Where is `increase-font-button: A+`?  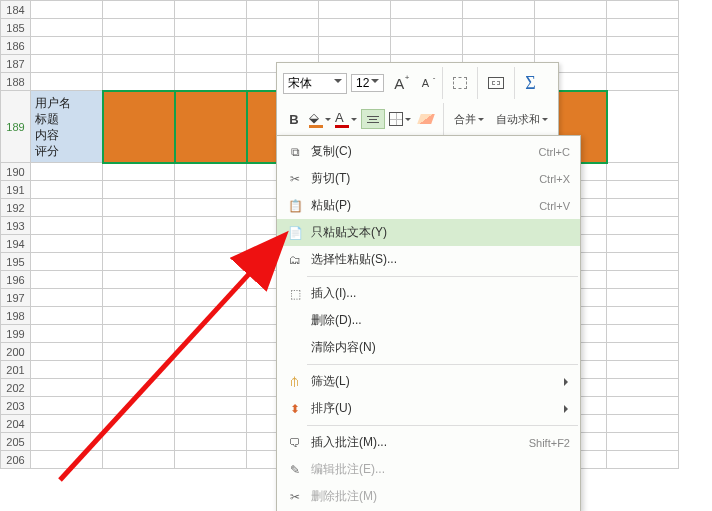
increase-font-button: A+ is located at coordinates (399, 83).